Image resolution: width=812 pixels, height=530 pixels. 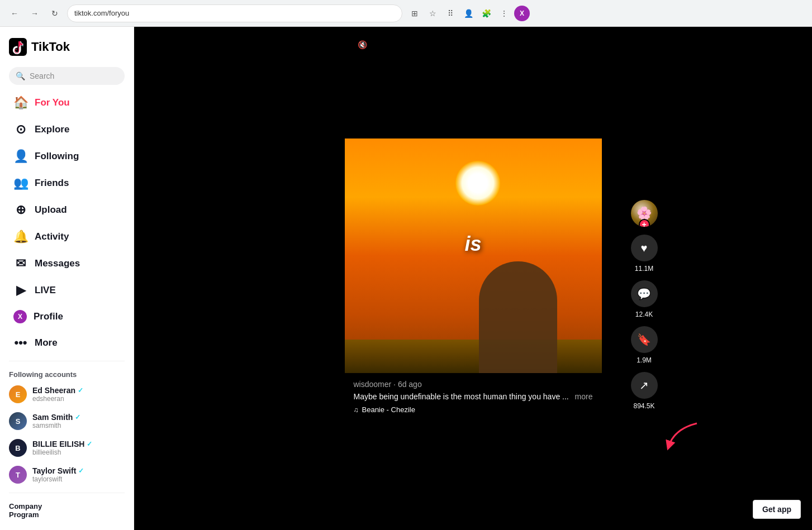 What do you see at coordinates (21, 264) in the screenshot?
I see `messages-icon: ✉` at bounding box center [21, 264].